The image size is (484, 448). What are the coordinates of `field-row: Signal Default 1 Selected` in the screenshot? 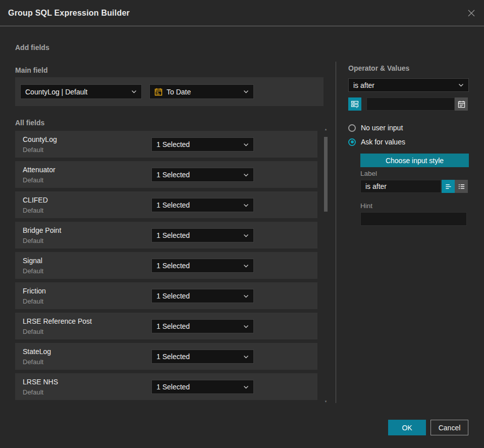 It's located at (167, 266).